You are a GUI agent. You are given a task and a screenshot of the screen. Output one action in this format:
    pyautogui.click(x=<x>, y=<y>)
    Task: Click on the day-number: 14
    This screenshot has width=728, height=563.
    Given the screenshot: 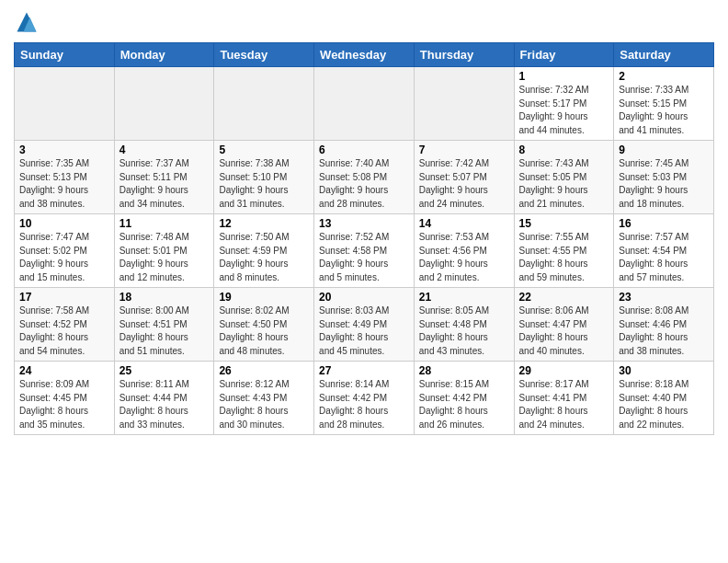 What is the action you would take?
    pyautogui.click(x=464, y=224)
    